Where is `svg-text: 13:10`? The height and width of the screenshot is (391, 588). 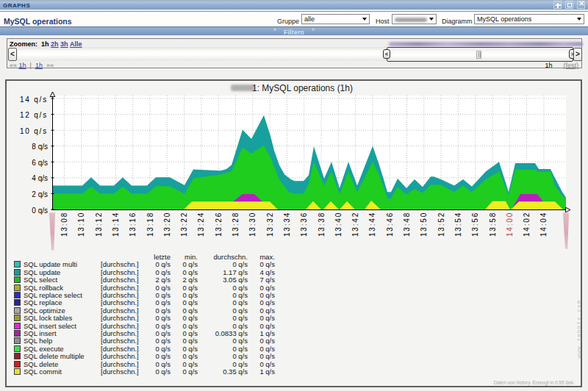 svg-text: 13:10 is located at coordinates (81, 224).